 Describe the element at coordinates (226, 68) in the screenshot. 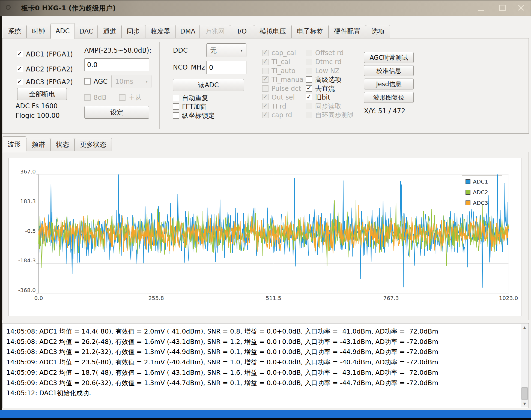

I see `nco-input` at that location.